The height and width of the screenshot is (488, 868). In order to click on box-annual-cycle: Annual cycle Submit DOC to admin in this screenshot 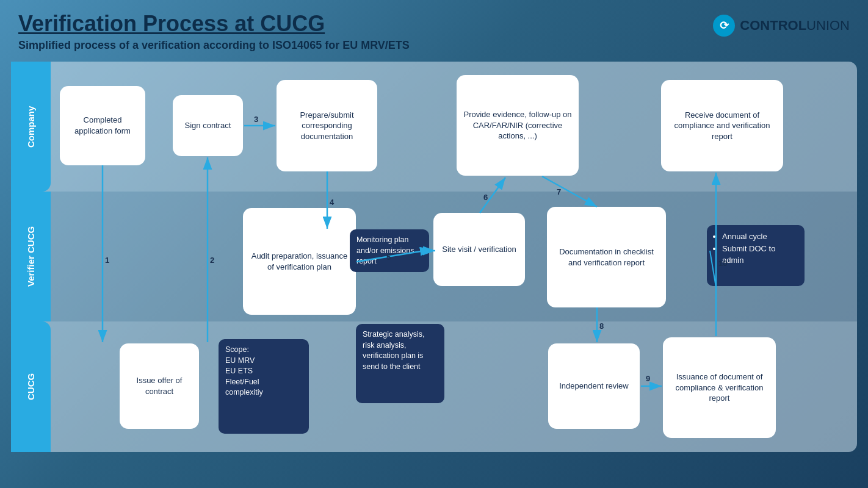, I will do `click(756, 256)`.